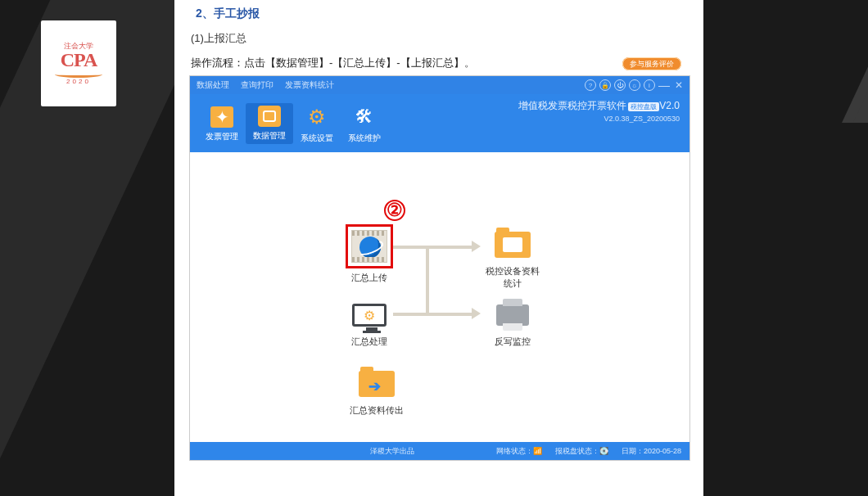 This screenshot has height=496, width=868. What do you see at coordinates (679, 85) in the screenshot?
I see `close-icon: ✕` at bounding box center [679, 85].